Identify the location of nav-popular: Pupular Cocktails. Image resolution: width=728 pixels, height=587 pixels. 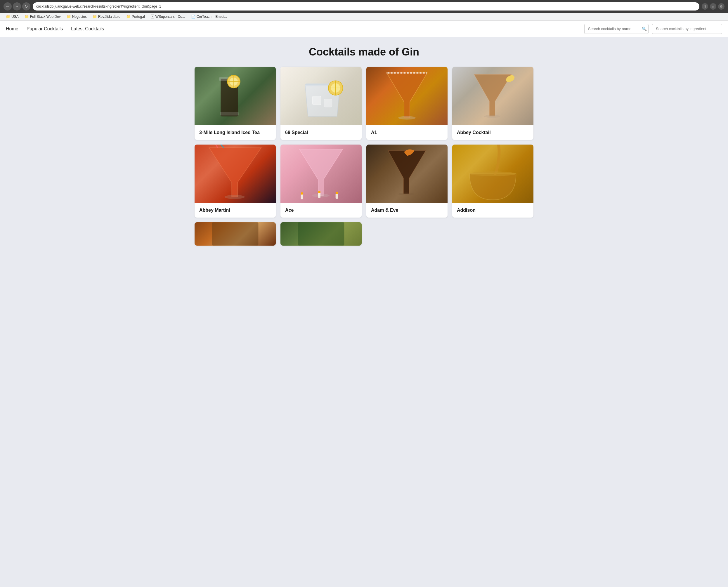
(45, 29).